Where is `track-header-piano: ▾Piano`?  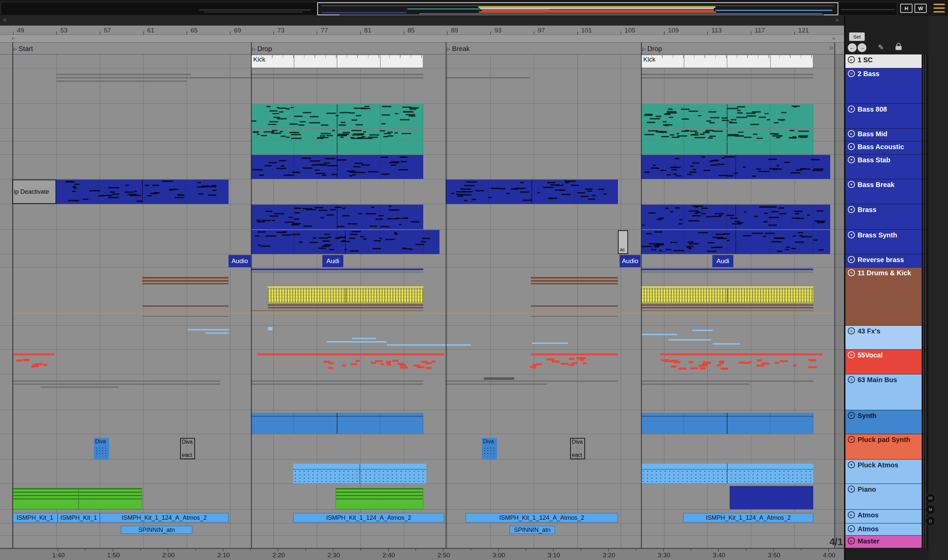
track-header-piano: ▾Piano is located at coordinates (883, 497).